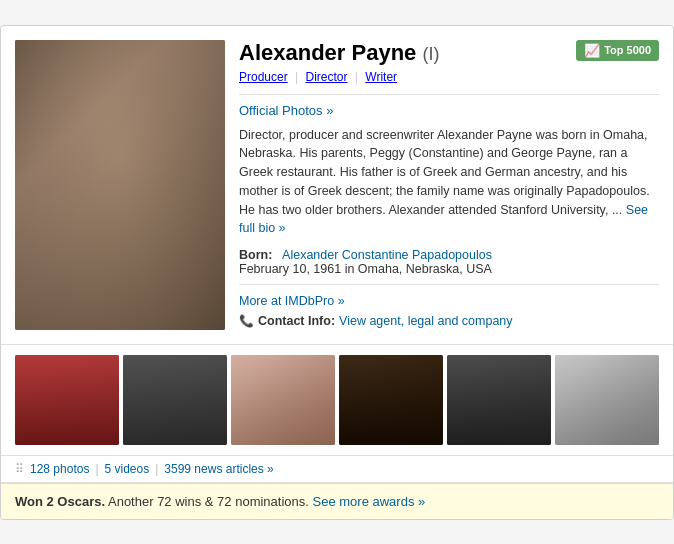  I want to click on name-row: Alexander Payne (I) 📈 Top 5000, so click(449, 53).